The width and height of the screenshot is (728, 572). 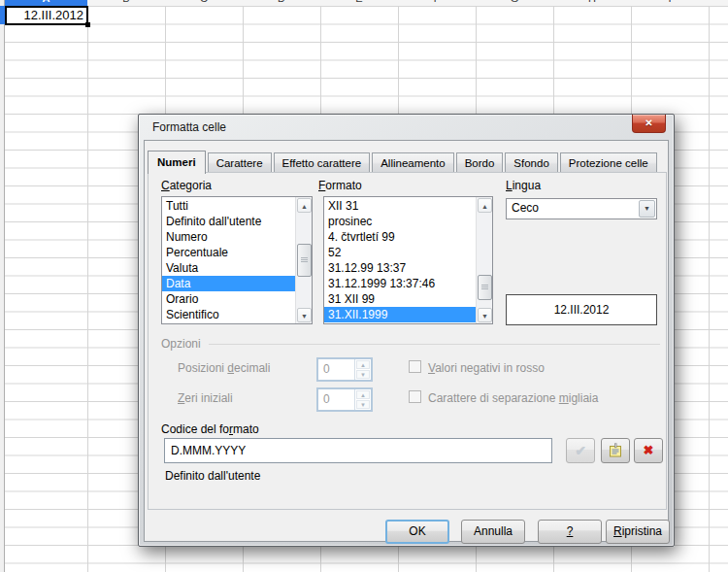 I want to click on comment-note-icon, so click(x=615, y=451).